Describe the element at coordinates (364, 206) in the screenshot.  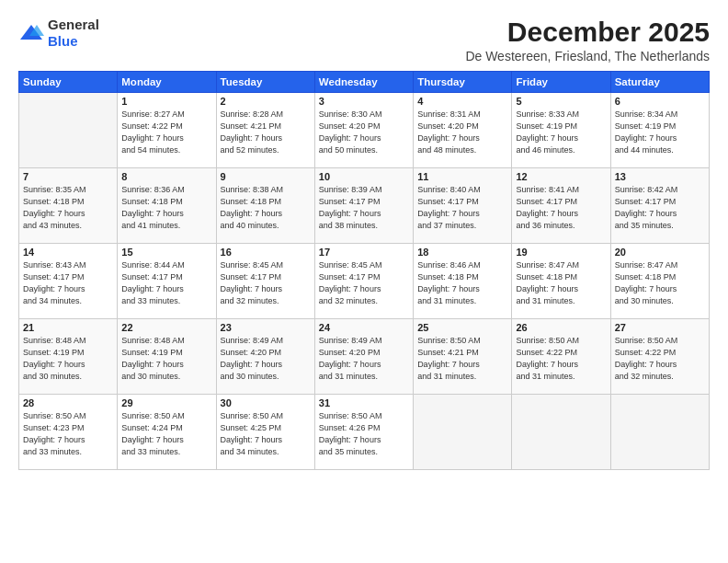
I see `day-cell: 10Sunrise: 8:39 AM Sunset: 4:17 PM Dayli…` at that location.